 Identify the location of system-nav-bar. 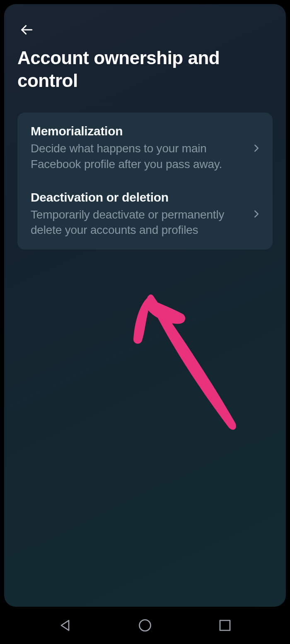
(145, 625).